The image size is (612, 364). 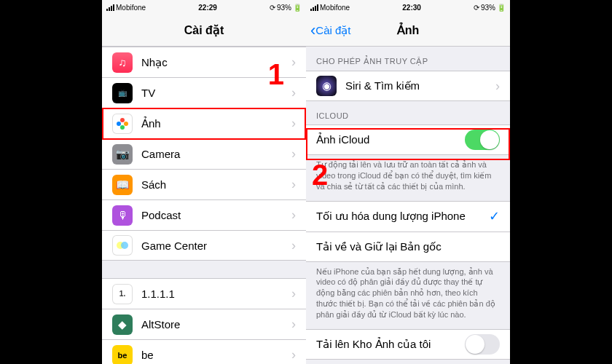 What do you see at coordinates (204, 293) in the screenshot?
I see `row-1111: 1. 1.1.1.1 ›` at bounding box center [204, 293].